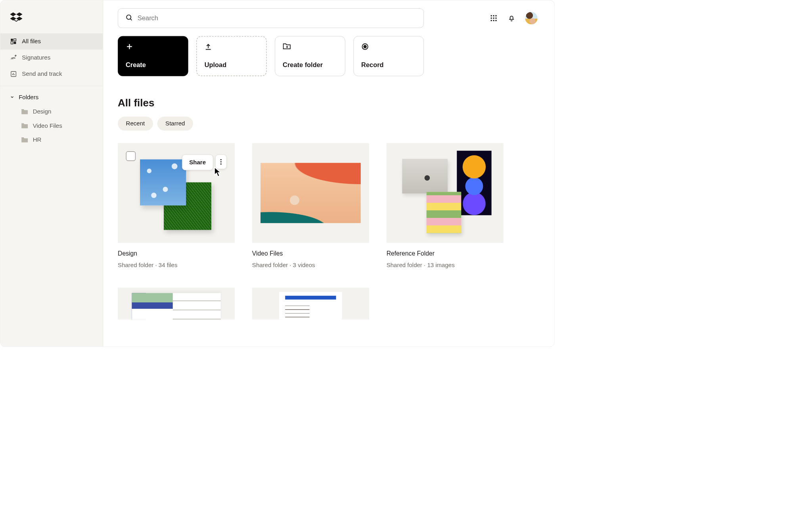  What do you see at coordinates (129, 18) in the screenshot?
I see `search-icon` at bounding box center [129, 18].